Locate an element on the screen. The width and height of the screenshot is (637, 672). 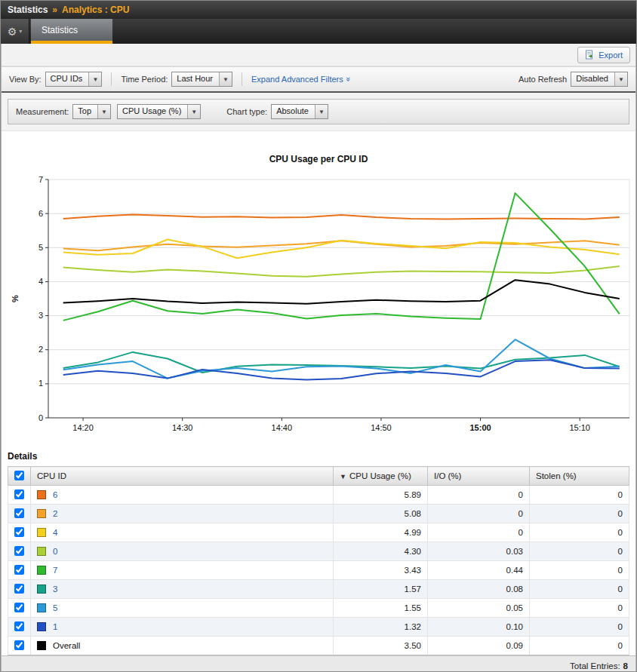
export-row: Export is located at coordinates (318, 55).